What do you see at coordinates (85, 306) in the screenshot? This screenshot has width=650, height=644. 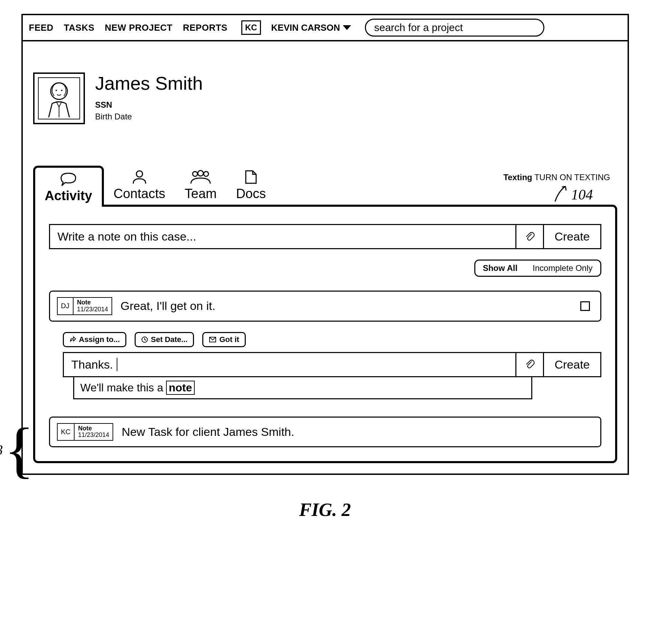 I see `feed-author-badge: DJ Note 11/23/2014` at bounding box center [85, 306].